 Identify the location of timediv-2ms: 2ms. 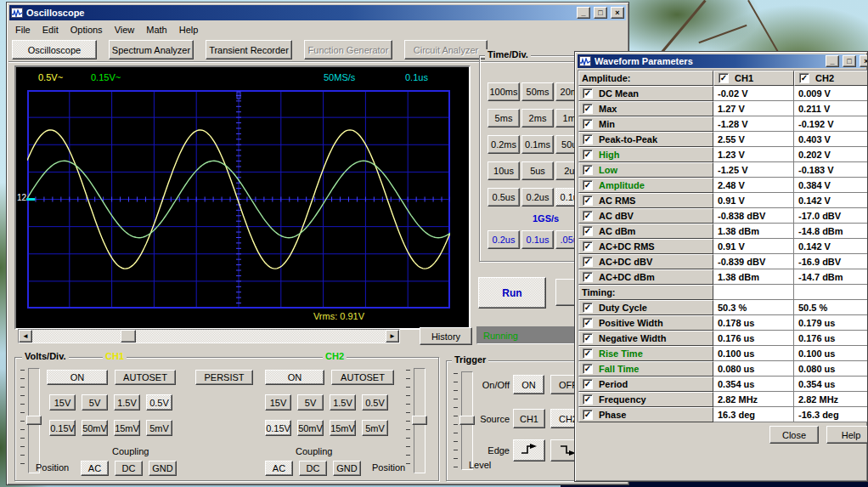
(538, 118).